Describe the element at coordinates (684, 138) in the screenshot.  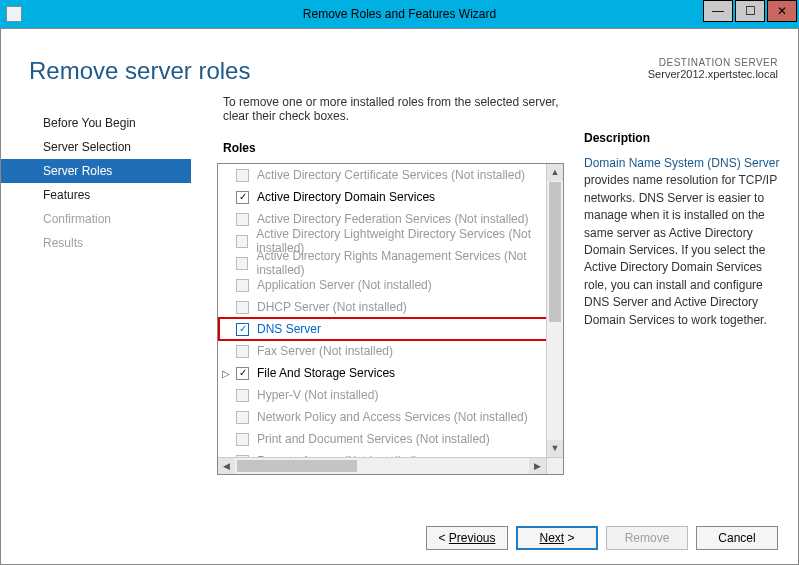
I see `description-heading: Description` at that location.